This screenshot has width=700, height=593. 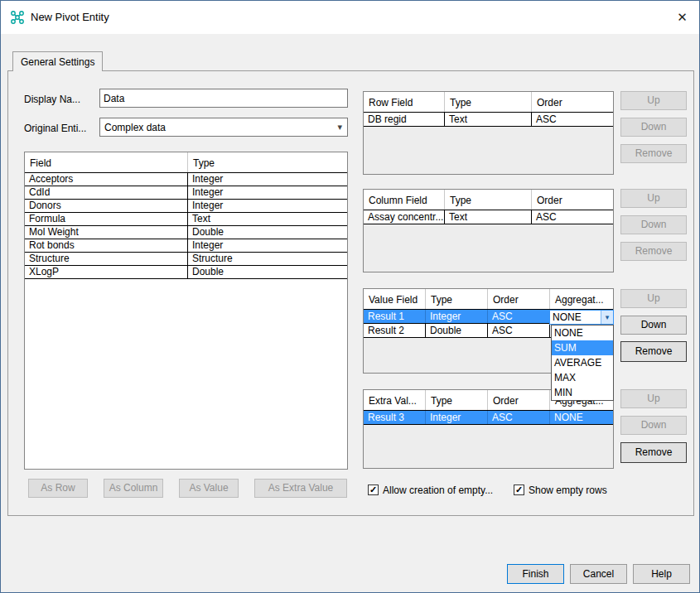 What do you see at coordinates (661, 574) in the screenshot?
I see `help-button: Help` at bounding box center [661, 574].